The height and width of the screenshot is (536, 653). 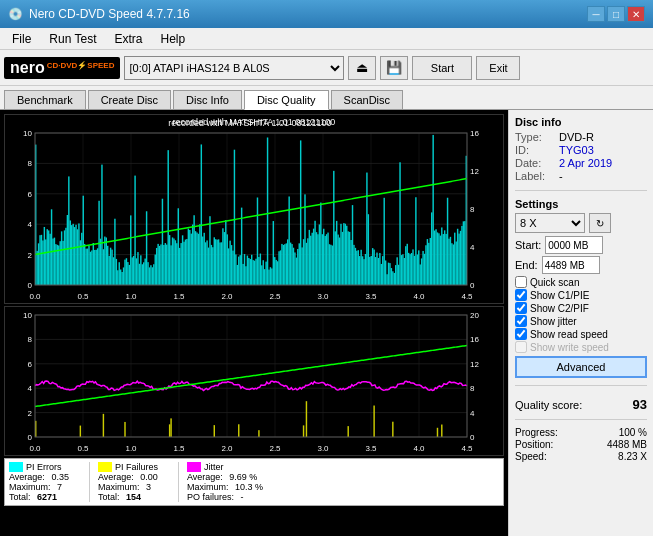 I want to click on legend: PI Errors Average: 0.35 Maximum: 7 Total…, so click(x=254, y=482).